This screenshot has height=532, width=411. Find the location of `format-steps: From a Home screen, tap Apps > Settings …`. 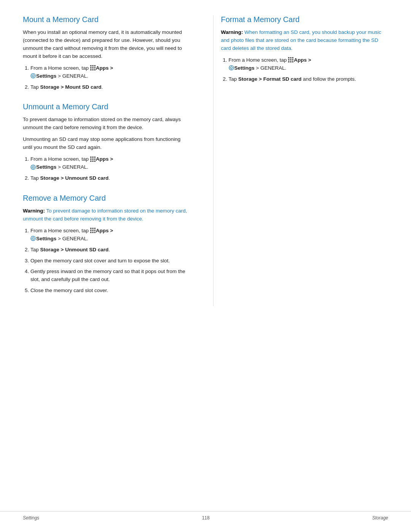

format-steps: From a Home screen, tap Apps > Settings … is located at coordinates (309, 70).